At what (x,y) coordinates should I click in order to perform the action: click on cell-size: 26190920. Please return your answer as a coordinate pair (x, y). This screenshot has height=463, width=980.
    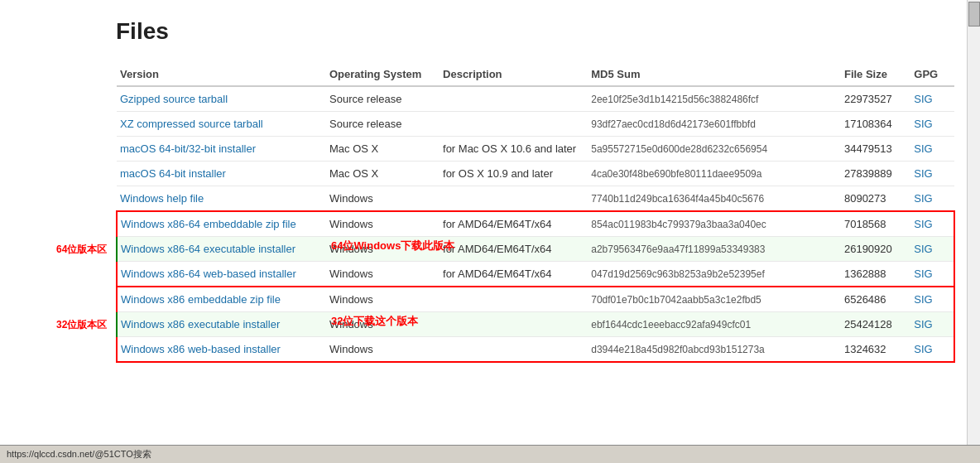
    Looking at the image, I should click on (876, 249).